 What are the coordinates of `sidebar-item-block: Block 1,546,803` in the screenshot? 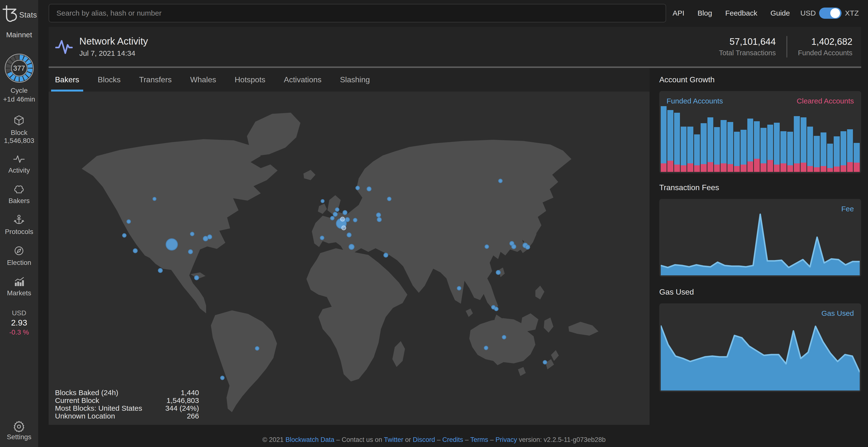 It's located at (19, 129).